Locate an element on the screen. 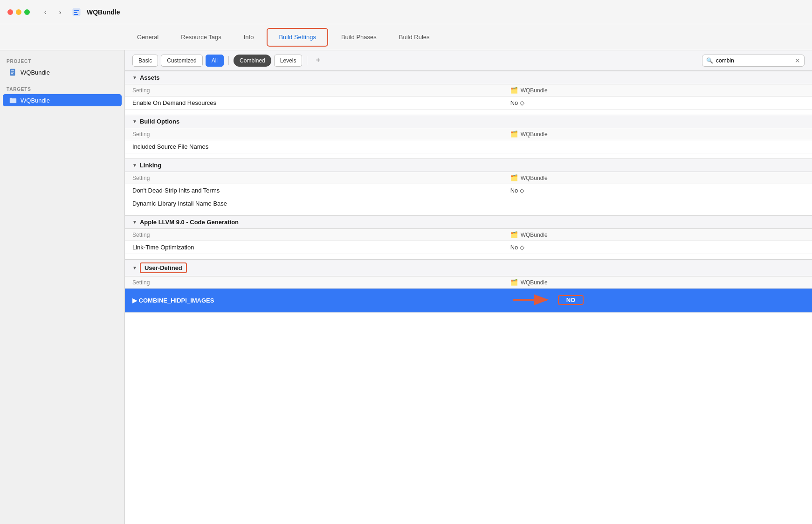 Image resolution: width=812 pixels, height=524 pixels. section-title-build-options: Build Options is located at coordinates (159, 121).